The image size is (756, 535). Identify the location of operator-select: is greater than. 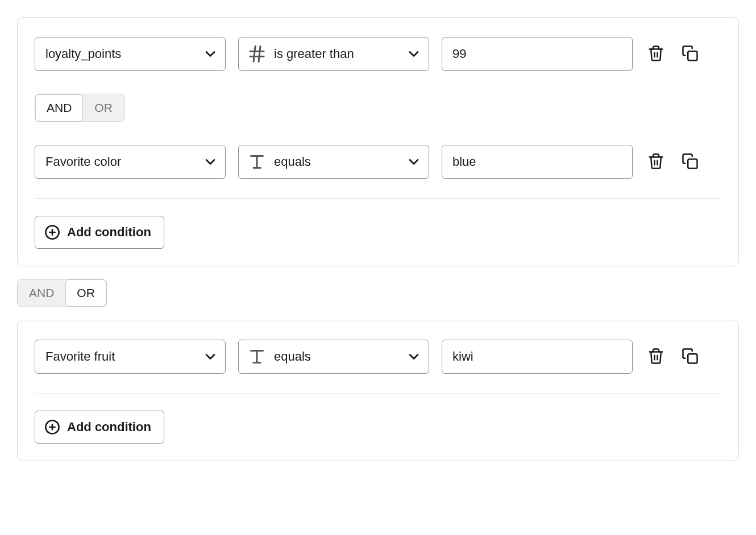
(334, 54).